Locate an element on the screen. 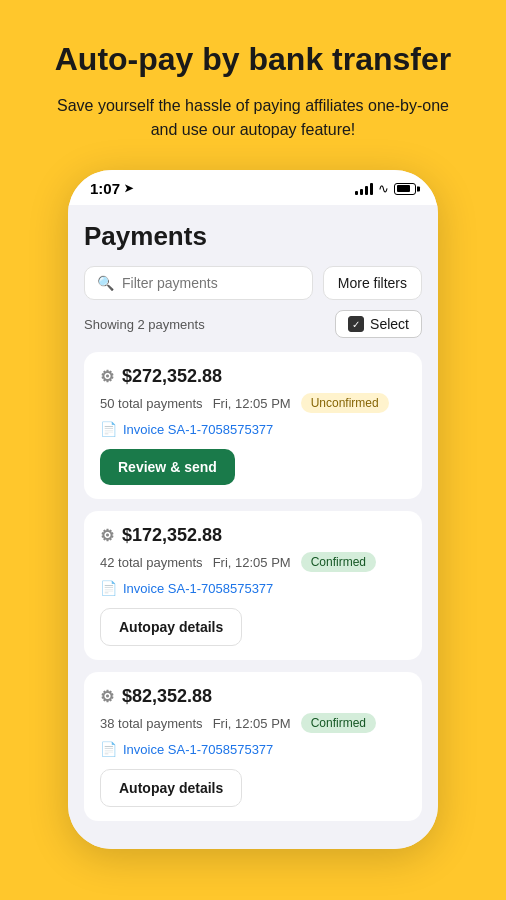 The height and width of the screenshot is (900, 506). status-time: 1:07 ➤ is located at coordinates (112, 188).